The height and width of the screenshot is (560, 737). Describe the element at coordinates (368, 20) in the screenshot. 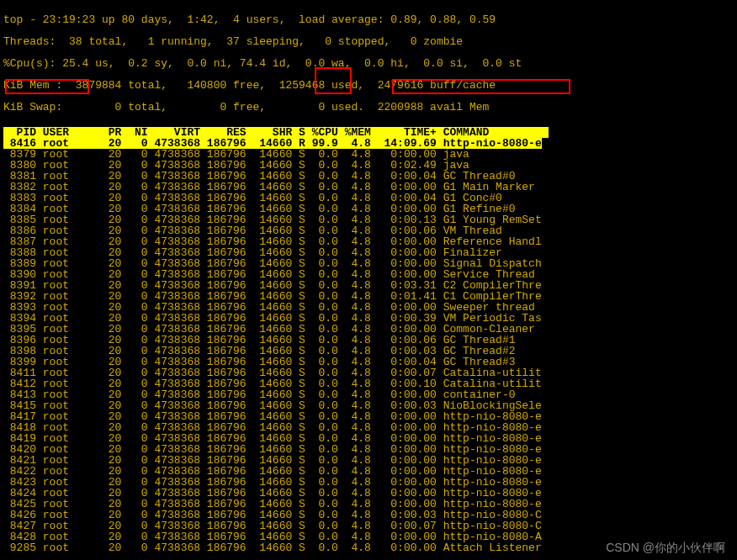

I see `summary-line-1: top - 23:19:23 up 80 days, 1:42, 4 users…` at that location.